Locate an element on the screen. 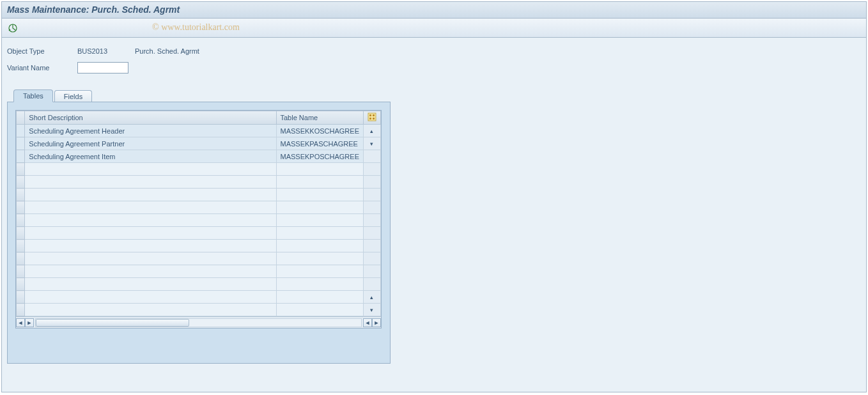 The width and height of the screenshot is (868, 395). object-type-row: Object Type BUS2013 Purch. Sched. Agrmt is located at coordinates (434, 51).